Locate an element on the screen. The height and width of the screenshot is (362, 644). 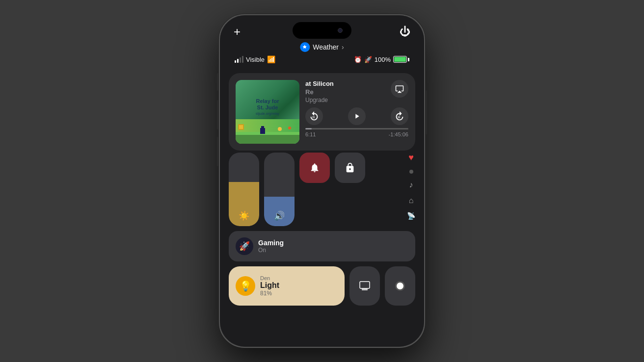
progress-bar is located at coordinates (357, 129).